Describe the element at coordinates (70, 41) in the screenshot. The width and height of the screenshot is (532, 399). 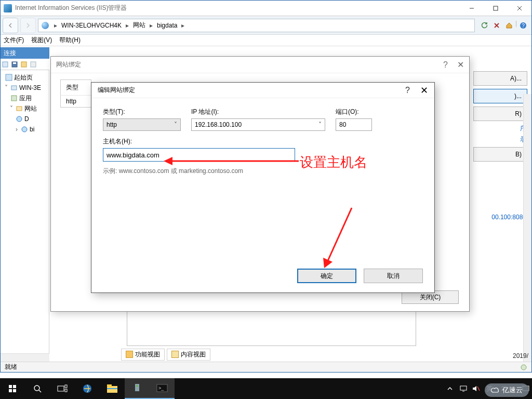
I see `menu-help: 帮助(H)` at that location.